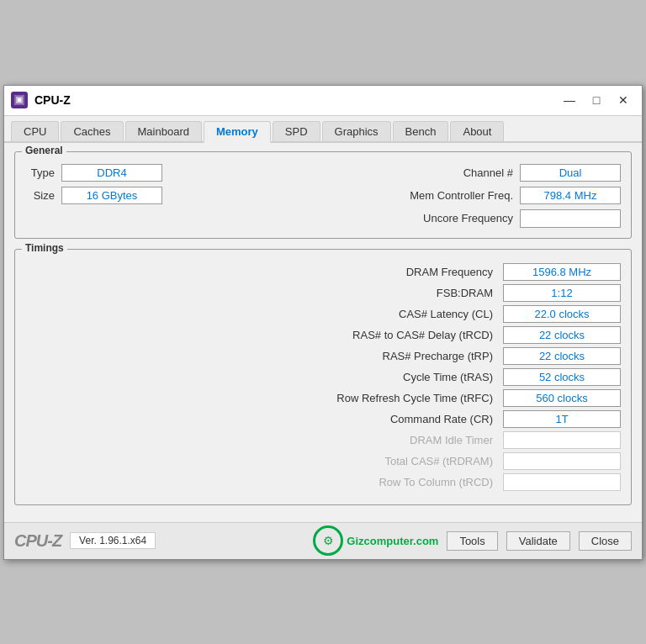 This screenshot has width=646, height=644. I want to click on timing-label: Total CAS# (tRDRAM), so click(264, 461).